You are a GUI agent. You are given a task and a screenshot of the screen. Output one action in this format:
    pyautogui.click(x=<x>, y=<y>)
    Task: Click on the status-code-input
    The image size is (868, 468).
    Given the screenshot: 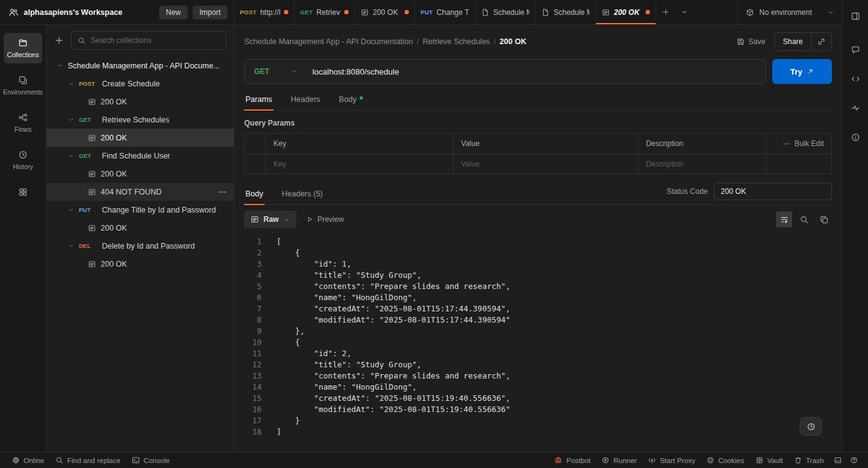 What is the action you would take?
    pyautogui.click(x=773, y=191)
    